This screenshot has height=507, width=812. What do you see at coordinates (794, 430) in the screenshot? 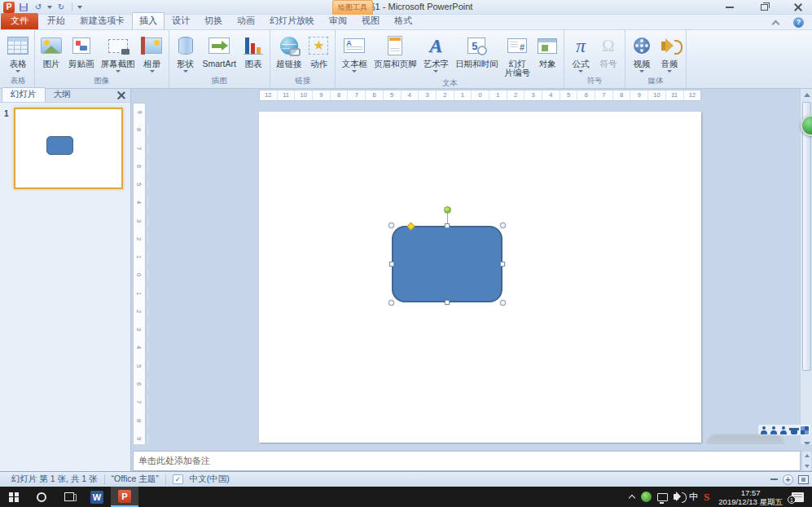
I see `shirt-icon` at bounding box center [794, 430].